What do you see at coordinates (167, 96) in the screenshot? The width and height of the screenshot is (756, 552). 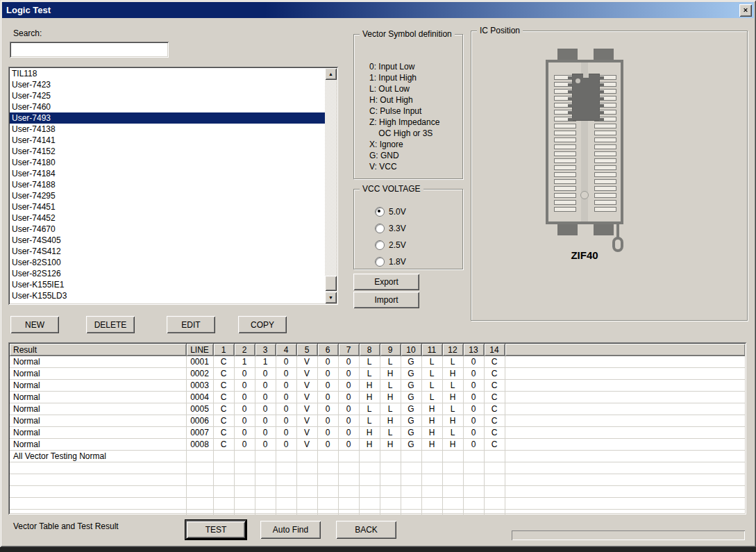 I see `list-item: User-7425` at bounding box center [167, 96].